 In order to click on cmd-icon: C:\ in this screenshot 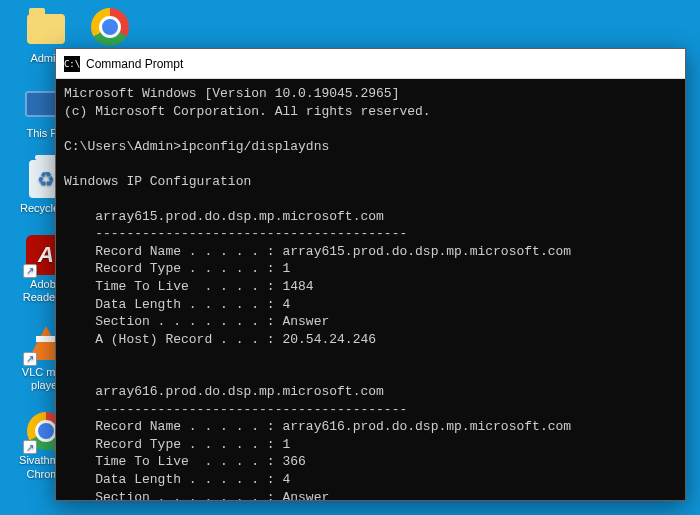, I will do `click(72, 64)`.